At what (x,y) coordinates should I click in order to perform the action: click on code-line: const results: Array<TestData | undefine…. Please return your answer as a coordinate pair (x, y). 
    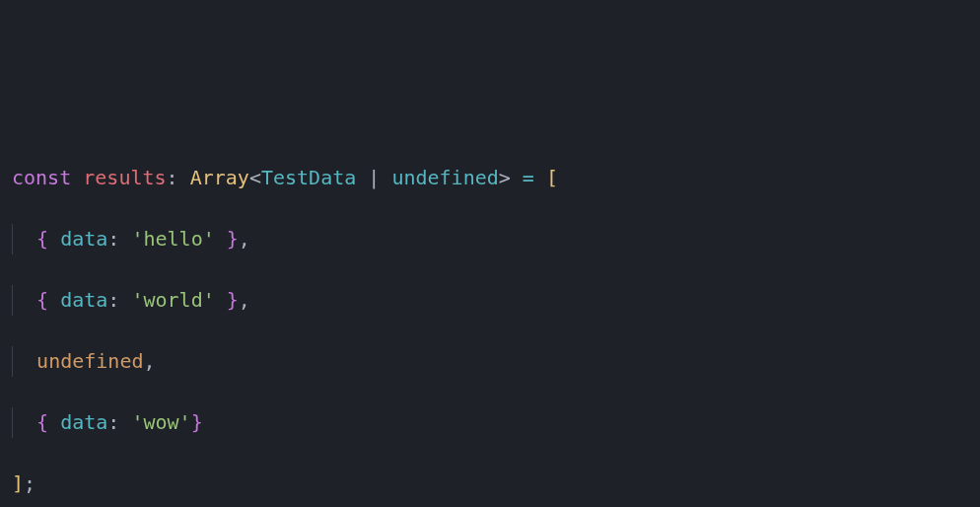
    Looking at the image, I should click on (490, 178).